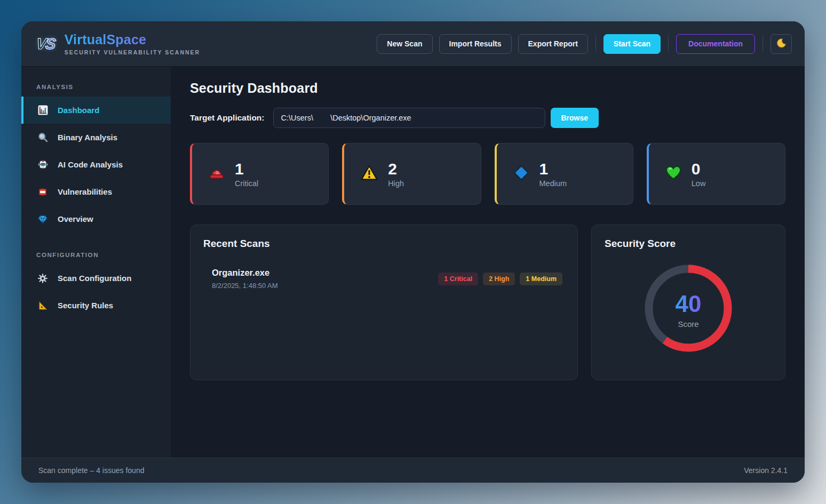 The height and width of the screenshot is (504, 826). I want to click on blue-diamond-icon, so click(521, 174).